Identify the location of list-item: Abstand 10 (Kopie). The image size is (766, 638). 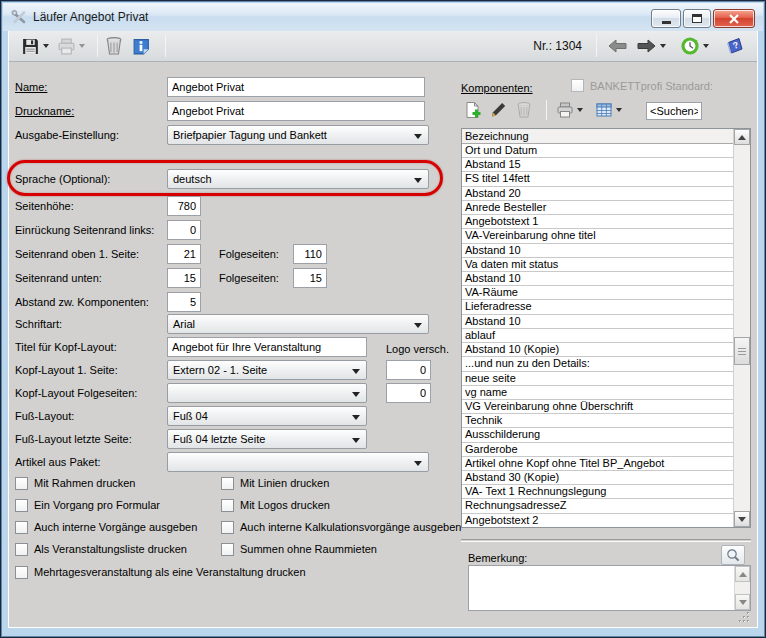
(598, 350).